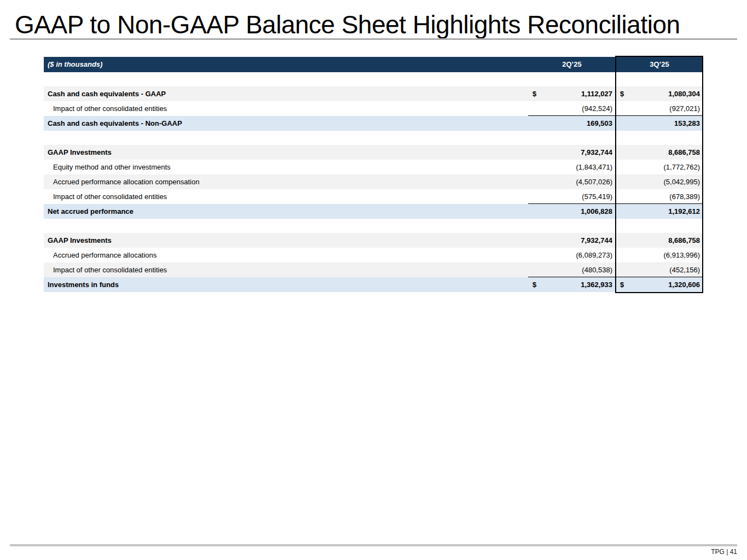 Image resolution: width=747 pixels, height=560 pixels. Describe the element at coordinates (684, 94) in the screenshot. I see `q3-value: 1,080,304` at that location.